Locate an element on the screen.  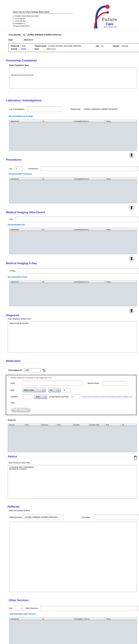
xray-label: X-Rays : is located at coordinates (14, 271).